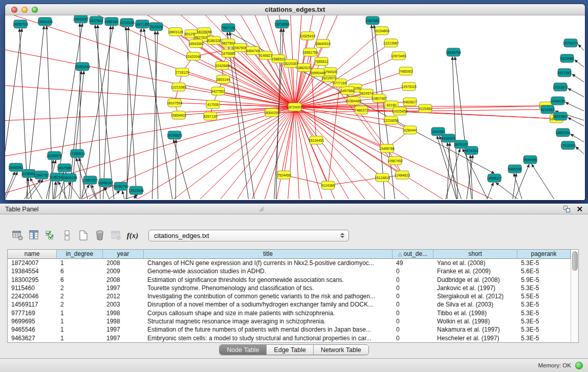 This screenshot has height=372, width=588. I want to click on graph-node-label: 15892391, so click(563, 133).